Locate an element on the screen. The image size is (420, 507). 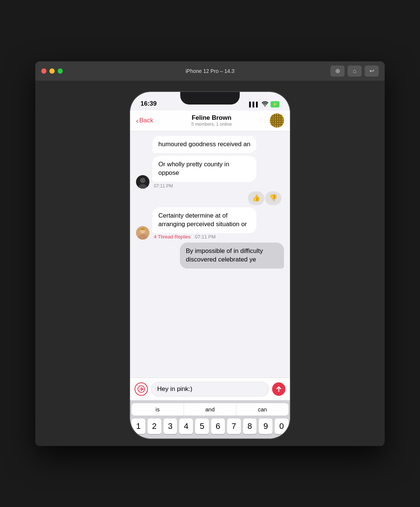
keyboard: is and can 1 2 3 4 5 6 7 8 9 is located at coordinates (210, 420).